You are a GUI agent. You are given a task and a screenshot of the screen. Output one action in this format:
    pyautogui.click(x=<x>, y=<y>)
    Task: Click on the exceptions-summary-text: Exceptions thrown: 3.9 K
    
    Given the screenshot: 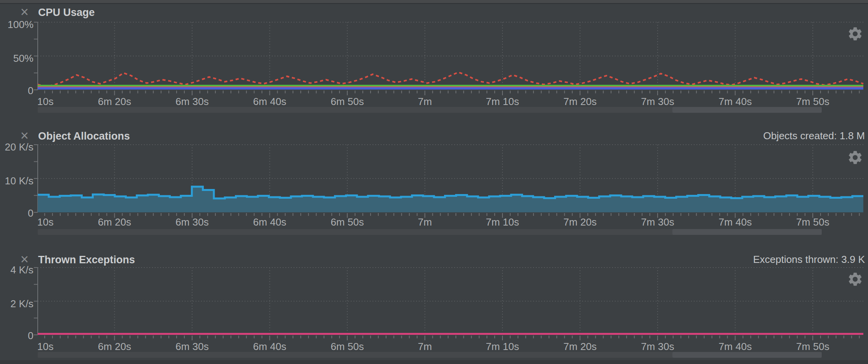 What is the action you would take?
    pyautogui.click(x=809, y=259)
    